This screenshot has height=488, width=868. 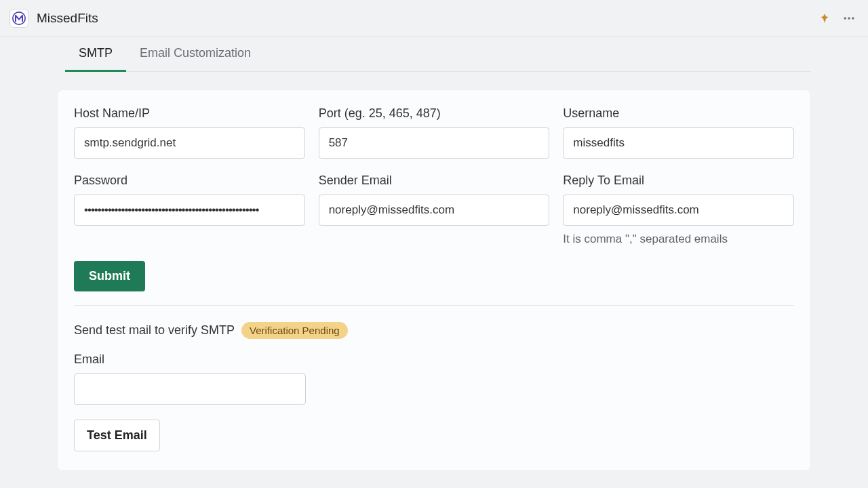 I want to click on verify-row: Send test mail to verify SMTP Verificati…, so click(x=434, y=331).